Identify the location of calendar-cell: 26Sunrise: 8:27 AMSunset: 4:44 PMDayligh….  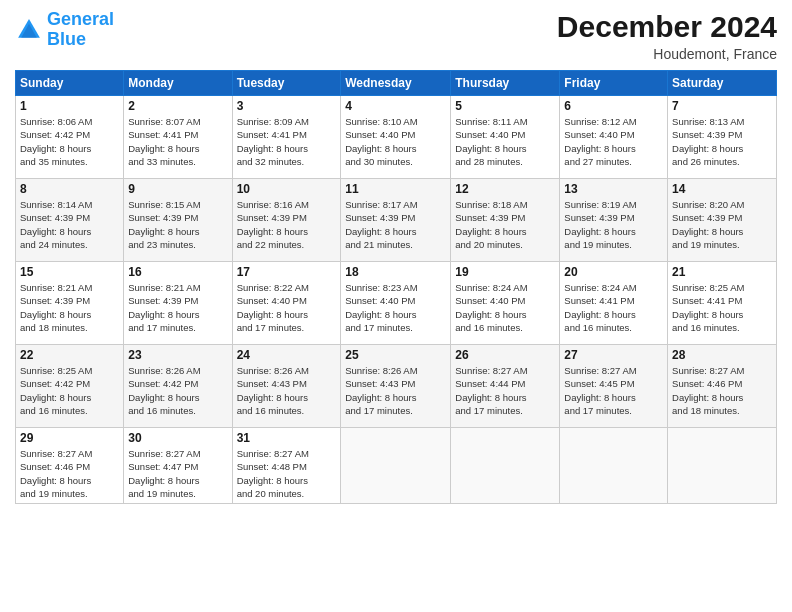
(506, 386).